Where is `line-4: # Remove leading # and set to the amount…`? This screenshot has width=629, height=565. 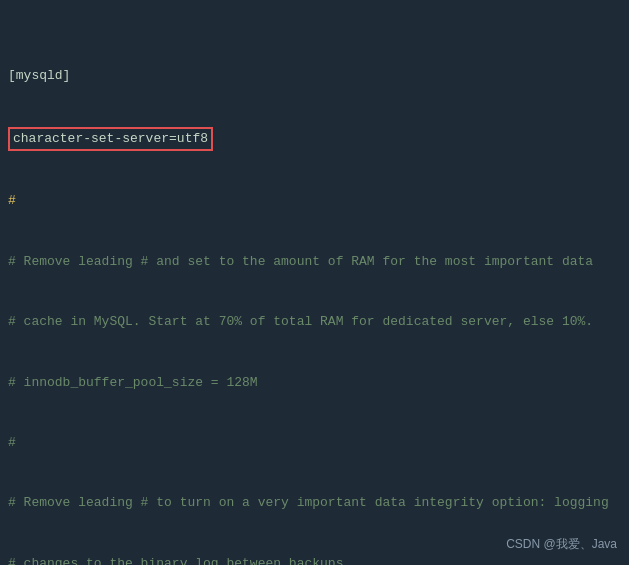
line-4: # Remove leading # and set to the amount… is located at coordinates (314, 262).